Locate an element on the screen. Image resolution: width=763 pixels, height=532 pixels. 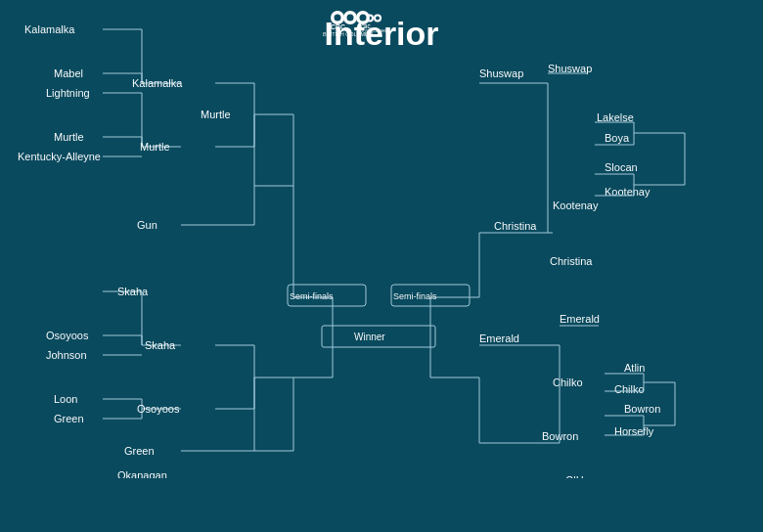
team-green-r2: Green is located at coordinates (139, 451).